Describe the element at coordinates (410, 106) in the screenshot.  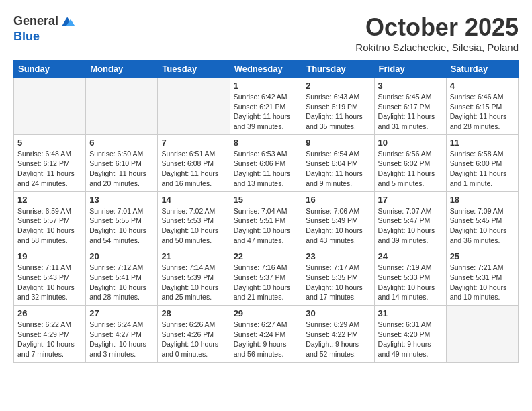
I see `calendar-cell: 3Sunrise: 6:45 AM Sunset: 6:17 PM Daylig…` at that location.